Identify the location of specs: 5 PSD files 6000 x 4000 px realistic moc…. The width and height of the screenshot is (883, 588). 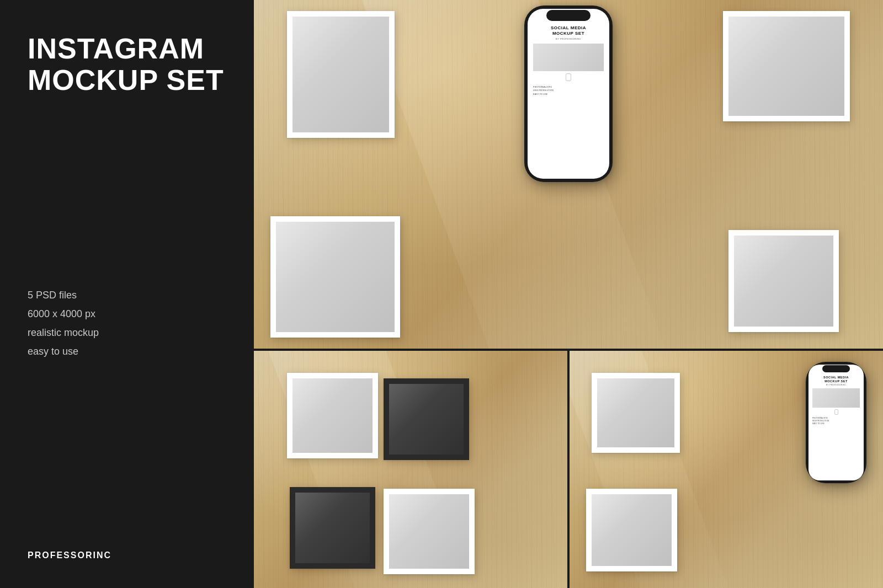
(127, 323).